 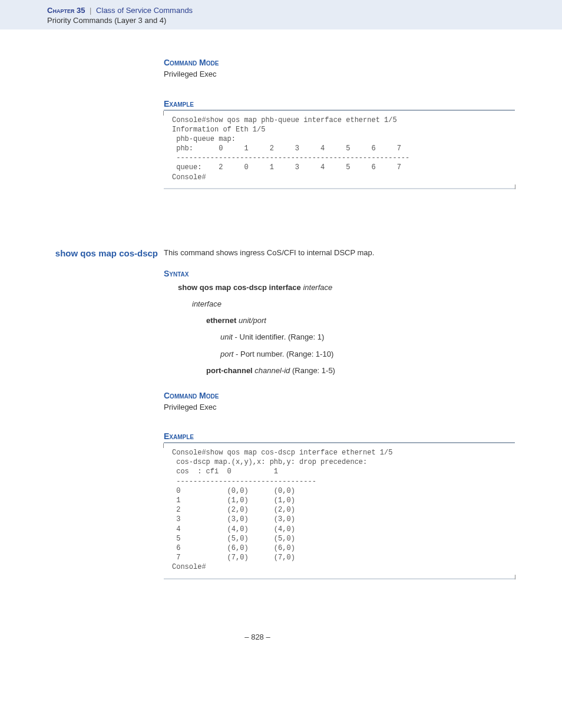 I want to click on command-mode-label-2: Command Mode, so click(x=339, y=396).